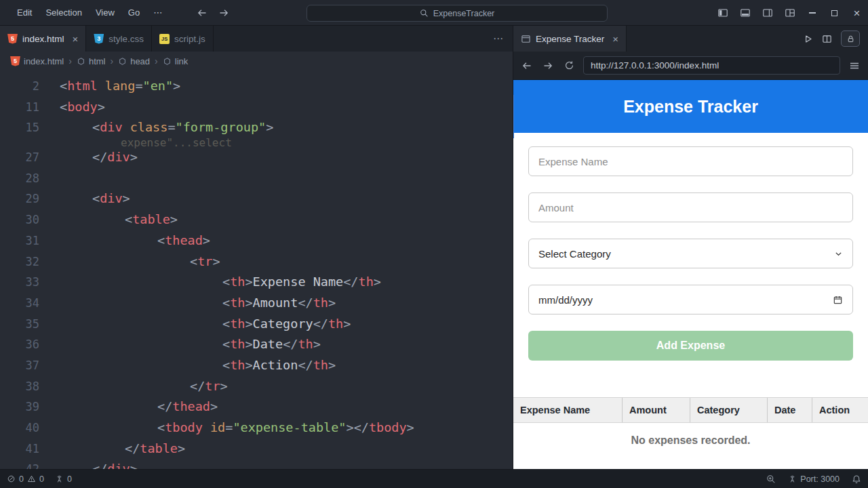  Describe the element at coordinates (498, 39) in the screenshot. I see `editor-actions-more-button: ⋯` at that location.